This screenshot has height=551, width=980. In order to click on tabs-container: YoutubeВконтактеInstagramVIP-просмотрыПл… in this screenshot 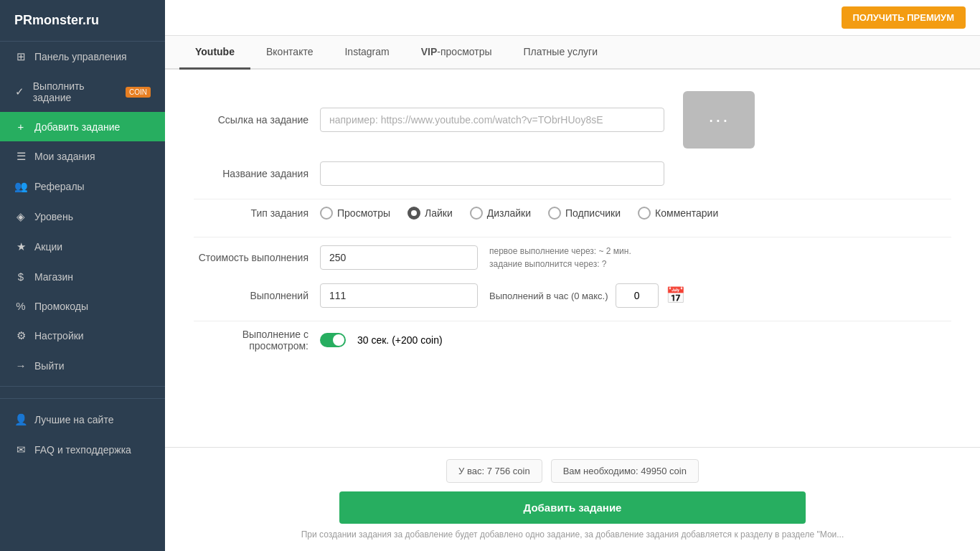, I will do `click(573, 53)`.